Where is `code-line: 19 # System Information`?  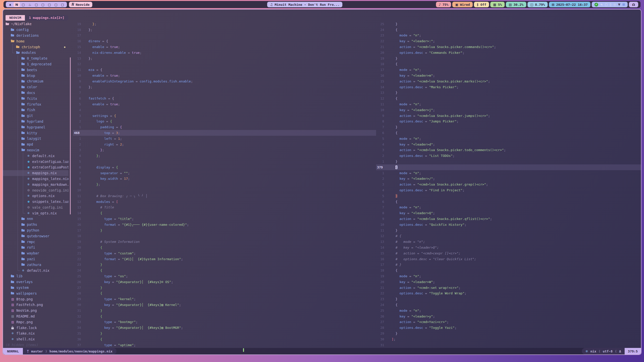
code-line: 19 # System Information is located at coordinates (224, 242).